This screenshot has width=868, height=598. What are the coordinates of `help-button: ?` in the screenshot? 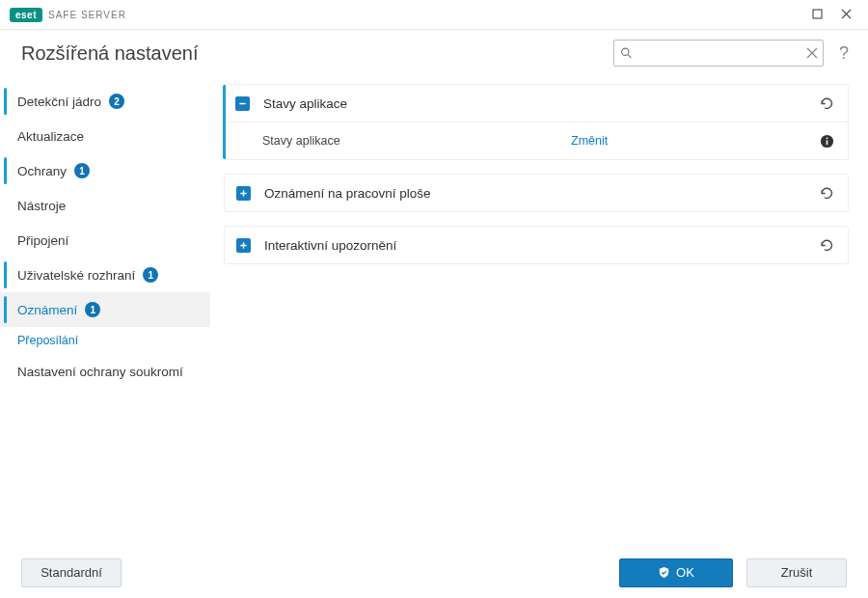 It's located at (844, 54).